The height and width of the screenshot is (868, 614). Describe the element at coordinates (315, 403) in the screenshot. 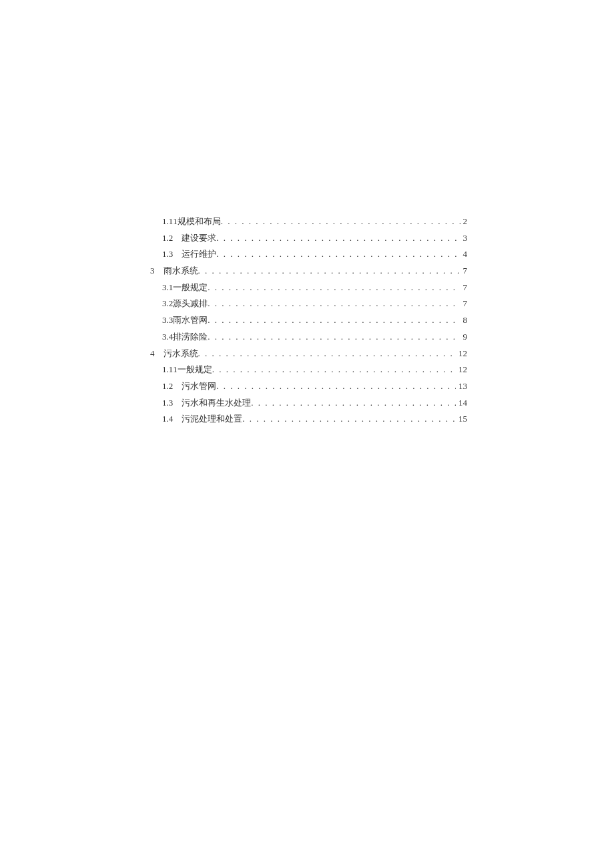

I see `toc-entry: 1.3 污水和再生水处理14` at that location.